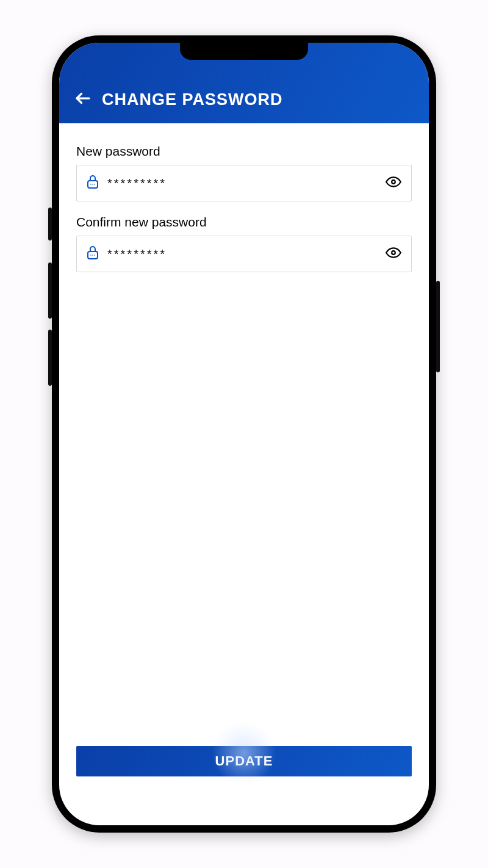 The image size is (488, 868). Describe the element at coordinates (242, 183) in the screenshot. I see `new-password-input` at that location.